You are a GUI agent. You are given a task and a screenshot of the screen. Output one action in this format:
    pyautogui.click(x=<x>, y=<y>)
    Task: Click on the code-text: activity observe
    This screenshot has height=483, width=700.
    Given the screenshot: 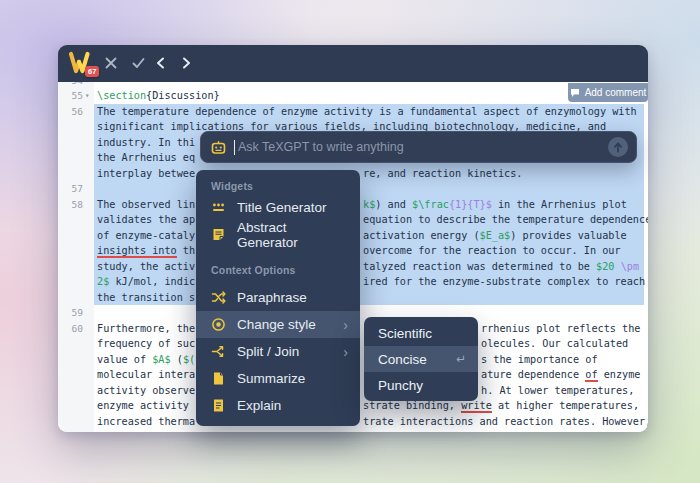 What is the action you would take?
    pyautogui.click(x=146, y=391)
    